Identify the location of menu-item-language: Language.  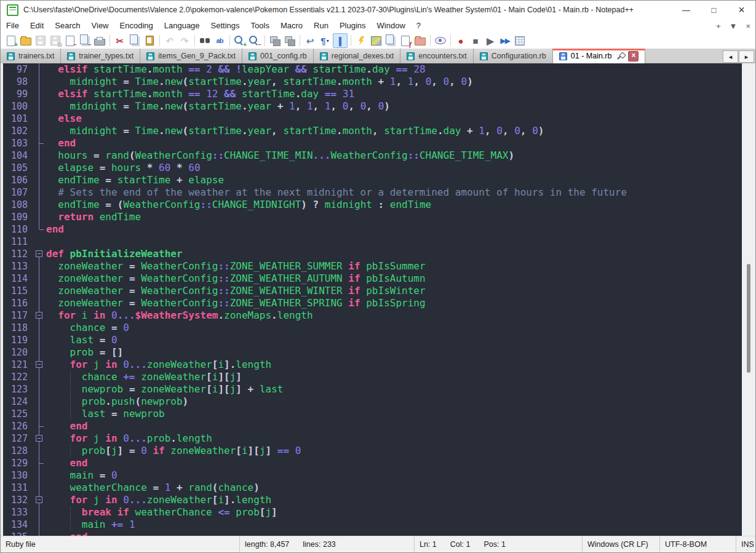
(182, 26).